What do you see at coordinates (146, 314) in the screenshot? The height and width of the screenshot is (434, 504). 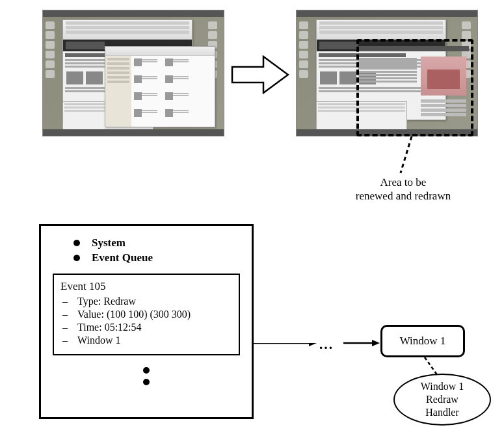 I see `event-entry-box: Event 105 –Type: Redraw –Value: (100 100…` at bounding box center [146, 314].